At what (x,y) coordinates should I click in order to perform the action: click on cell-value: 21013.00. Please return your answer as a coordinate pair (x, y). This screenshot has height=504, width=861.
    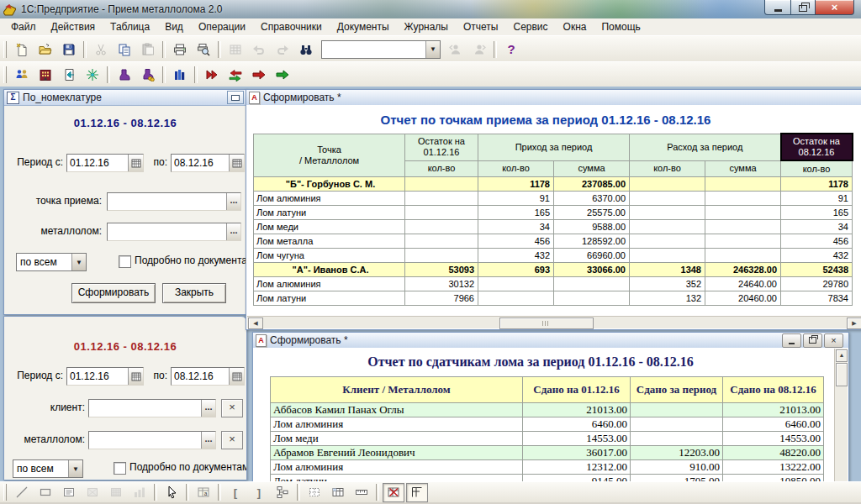
    Looking at the image, I should click on (774, 410).